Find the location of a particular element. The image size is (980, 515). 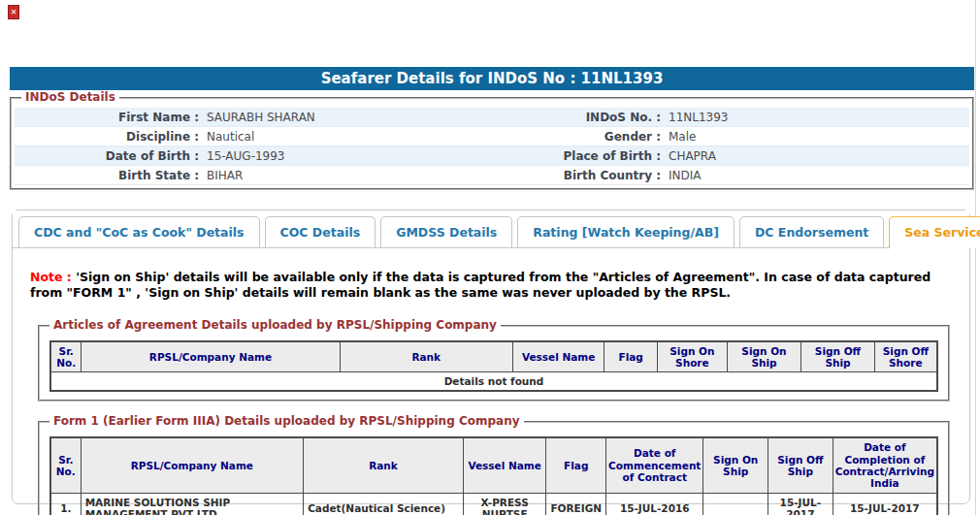

cell-completion-date: 15-JUL-2017 is located at coordinates (885, 504).